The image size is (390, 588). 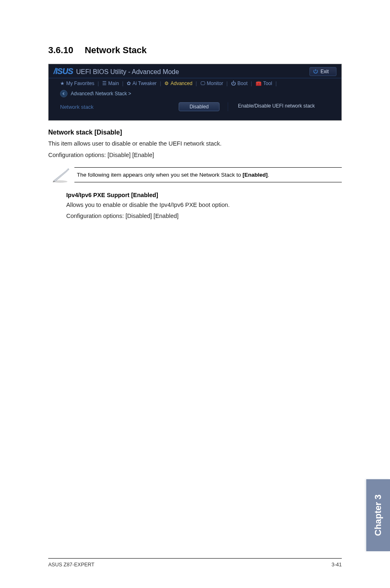 I want to click on note-text-prefix: The following item appears only when you…, so click(x=159, y=175).